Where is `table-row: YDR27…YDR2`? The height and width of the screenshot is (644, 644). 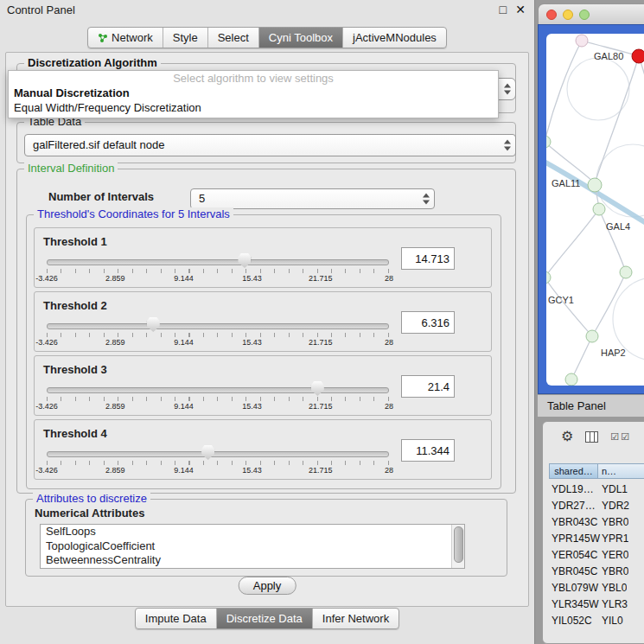
table-row: YDR27…YDR2 is located at coordinates (593, 507).